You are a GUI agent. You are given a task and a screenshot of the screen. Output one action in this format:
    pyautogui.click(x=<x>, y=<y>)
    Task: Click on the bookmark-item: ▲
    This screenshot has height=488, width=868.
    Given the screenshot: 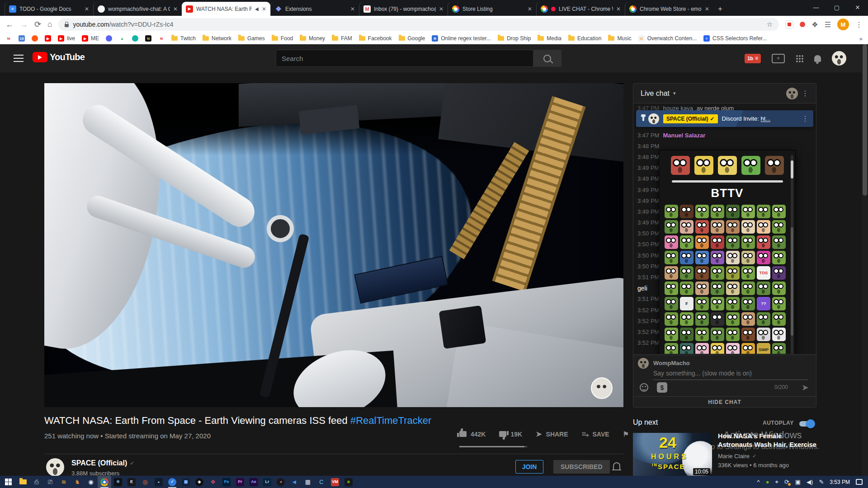 What is the action you would take?
    pyautogui.click(x=122, y=38)
    